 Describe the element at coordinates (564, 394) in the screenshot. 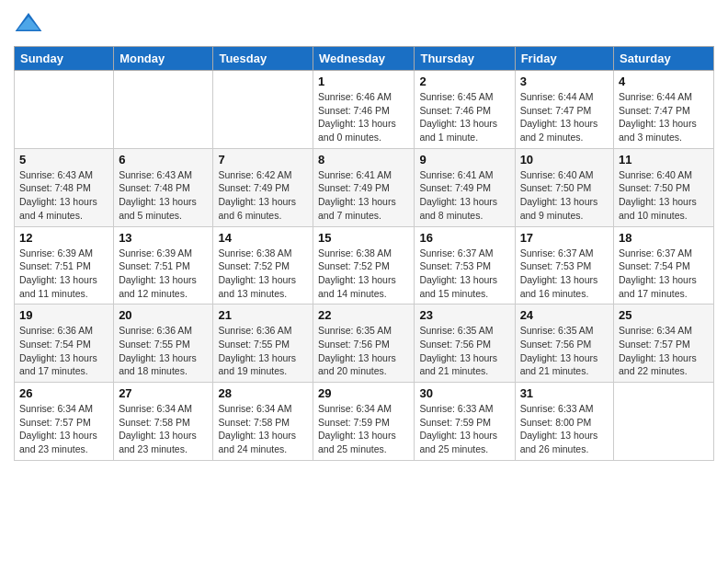

I see `day-number: 31` at that location.